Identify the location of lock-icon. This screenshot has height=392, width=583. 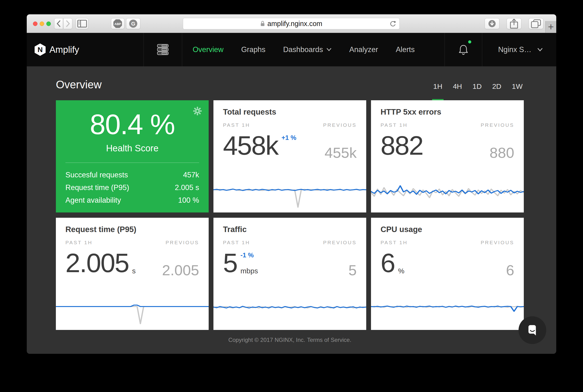
(262, 24).